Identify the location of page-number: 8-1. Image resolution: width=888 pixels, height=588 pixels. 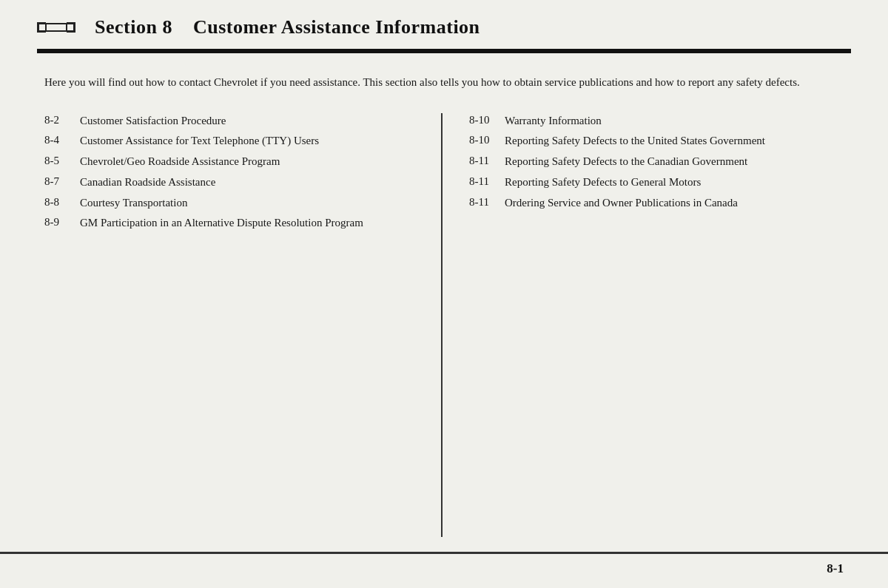
(835, 569).